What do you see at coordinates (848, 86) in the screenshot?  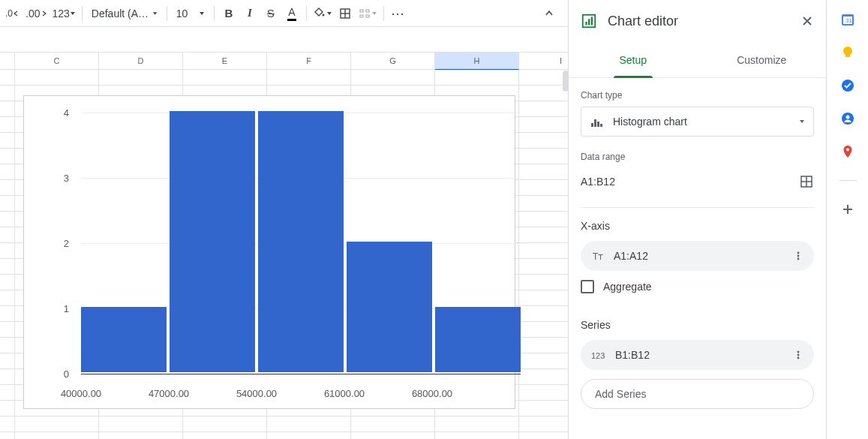 I see `tasks-addon-button` at bounding box center [848, 86].